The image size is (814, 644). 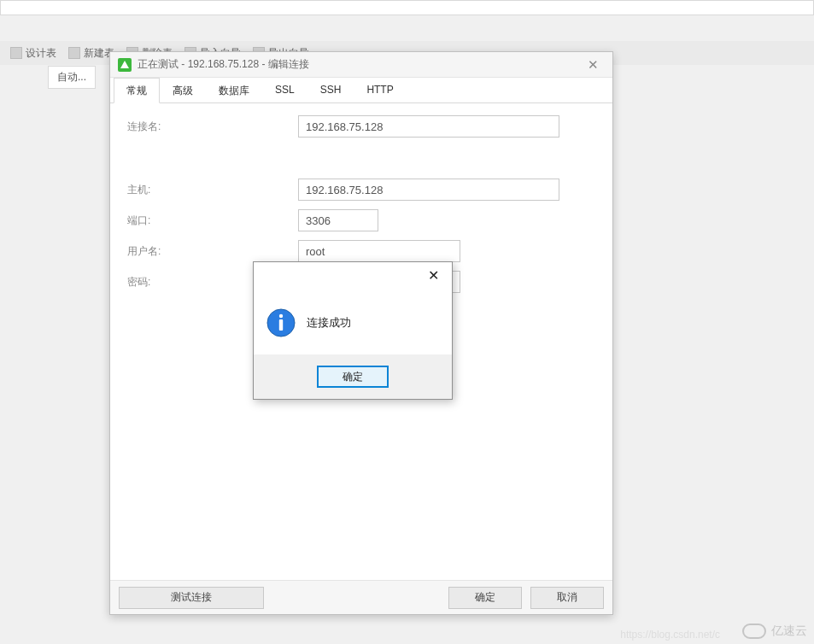 I want to click on message-box: ✕ 连接成功 确定, so click(x=353, y=331).